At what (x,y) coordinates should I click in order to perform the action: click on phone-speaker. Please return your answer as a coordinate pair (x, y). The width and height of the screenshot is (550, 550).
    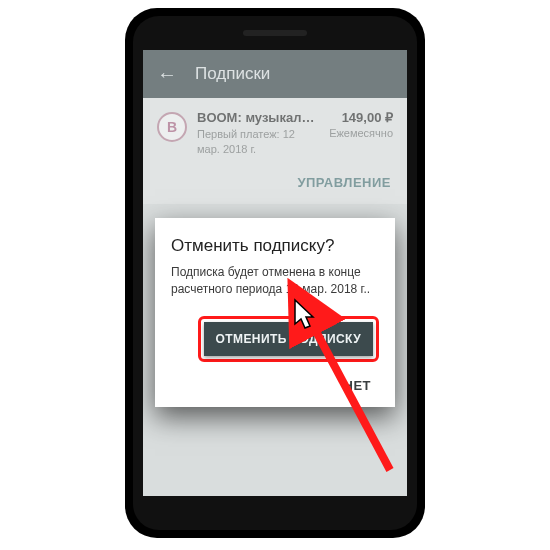
    Looking at the image, I should click on (275, 33).